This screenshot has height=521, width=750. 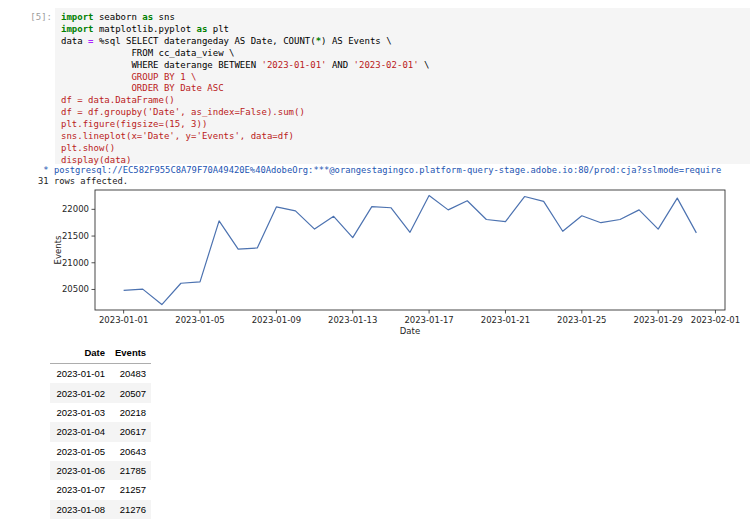 What do you see at coordinates (80, 392) in the screenshot?
I see `table-cell: 2023-01-02` at bounding box center [80, 392].